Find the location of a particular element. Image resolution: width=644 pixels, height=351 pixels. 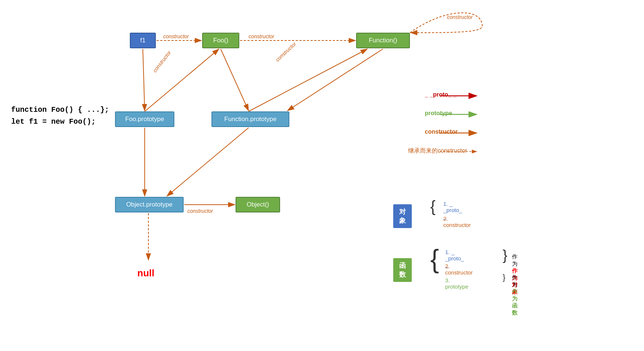

arrow-label-foo-function: constructor is located at coordinates (261, 36).